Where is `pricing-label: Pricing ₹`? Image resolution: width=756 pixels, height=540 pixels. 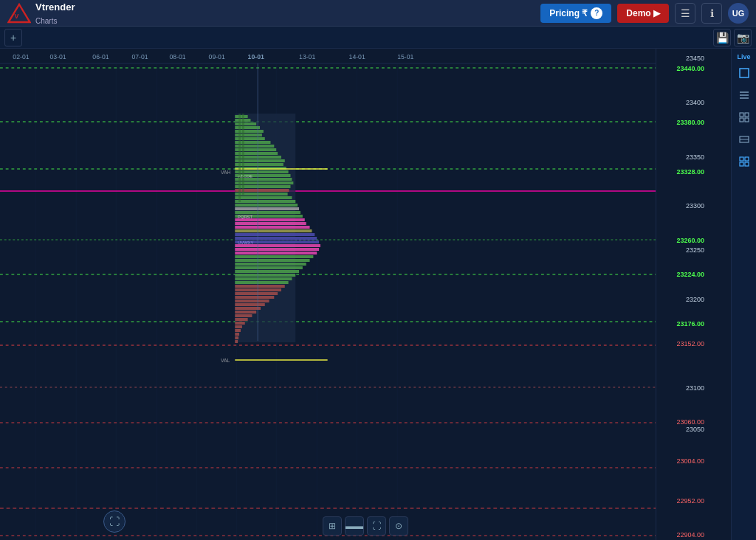
pricing-label: Pricing ₹ is located at coordinates (568, 13).